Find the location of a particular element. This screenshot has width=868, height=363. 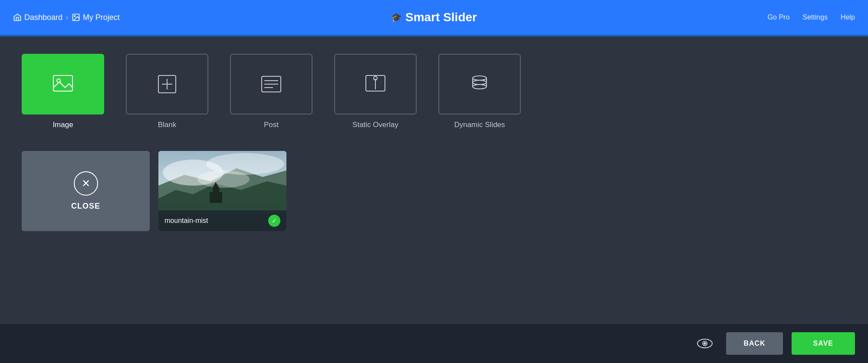

slide-type-static-overlay-box is located at coordinates (375, 84).